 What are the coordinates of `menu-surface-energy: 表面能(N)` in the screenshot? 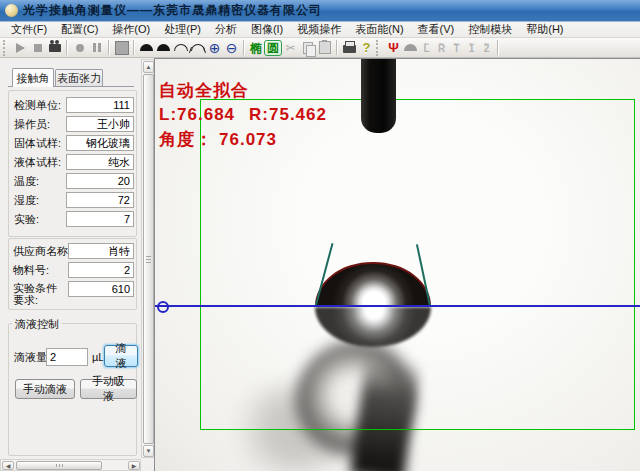 It's located at (379, 30).